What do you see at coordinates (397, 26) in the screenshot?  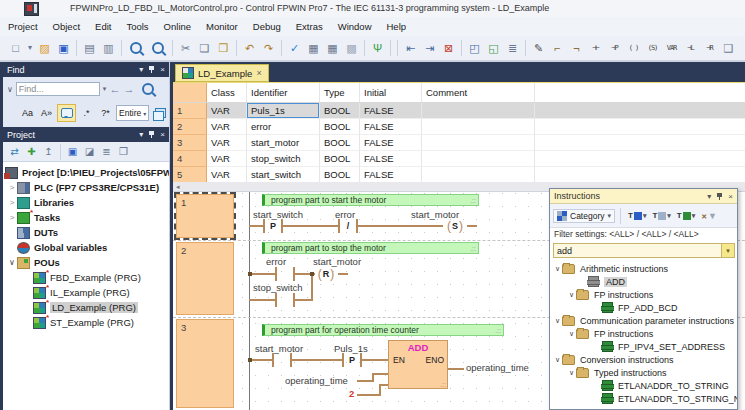 I see `menu-help: Help` at bounding box center [397, 26].